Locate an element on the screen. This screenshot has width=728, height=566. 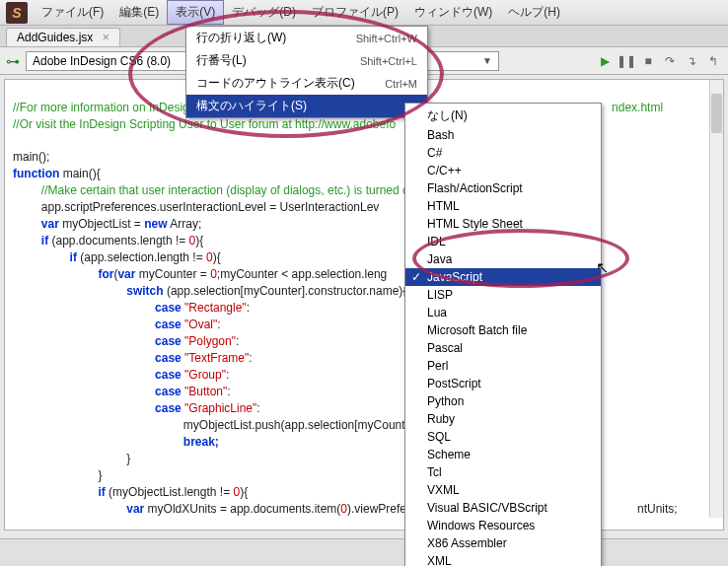
syntax-item-html-style-sheet: HTML Style Sheet is located at coordinates (503, 224).